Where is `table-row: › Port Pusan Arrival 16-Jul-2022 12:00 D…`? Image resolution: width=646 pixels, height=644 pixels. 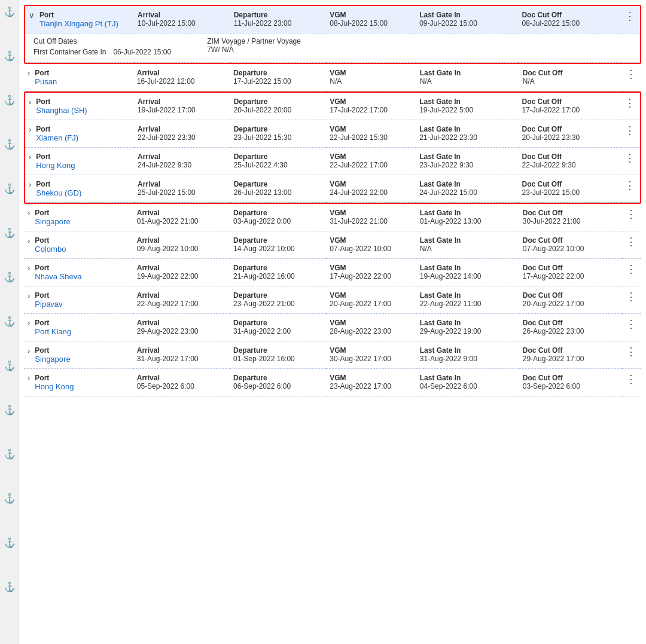 table-row: › Port Pusan Arrival 16-Jul-2022 12:00 D… is located at coordinates (333, 78).